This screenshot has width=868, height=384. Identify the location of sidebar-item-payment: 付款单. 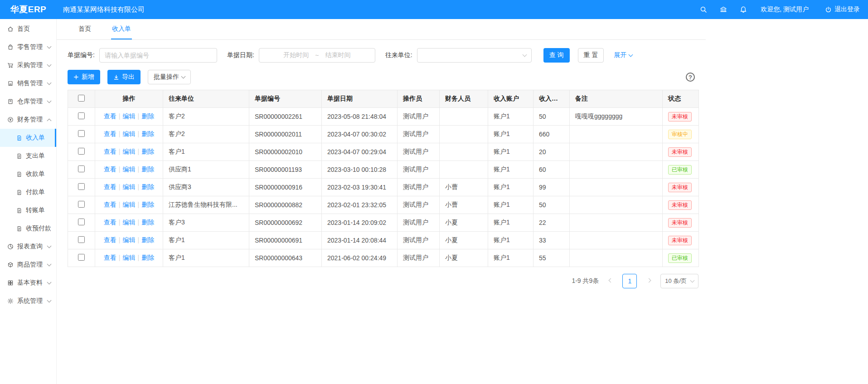
(28, 192).